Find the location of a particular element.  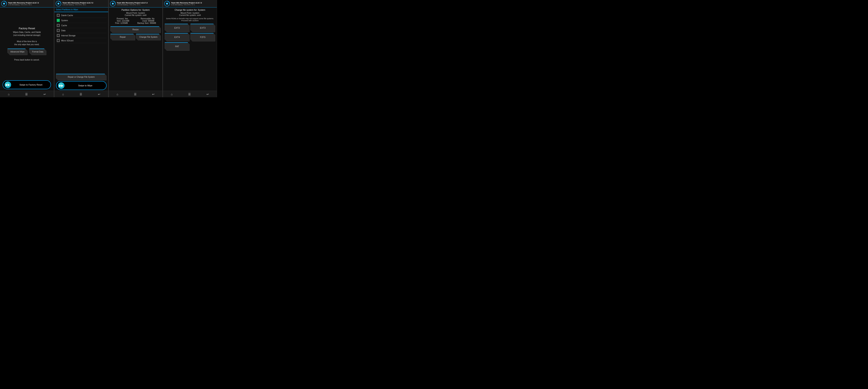

partition-options-info: Partition Options for: System Mount Poin… is located at coordinates (136, 16).